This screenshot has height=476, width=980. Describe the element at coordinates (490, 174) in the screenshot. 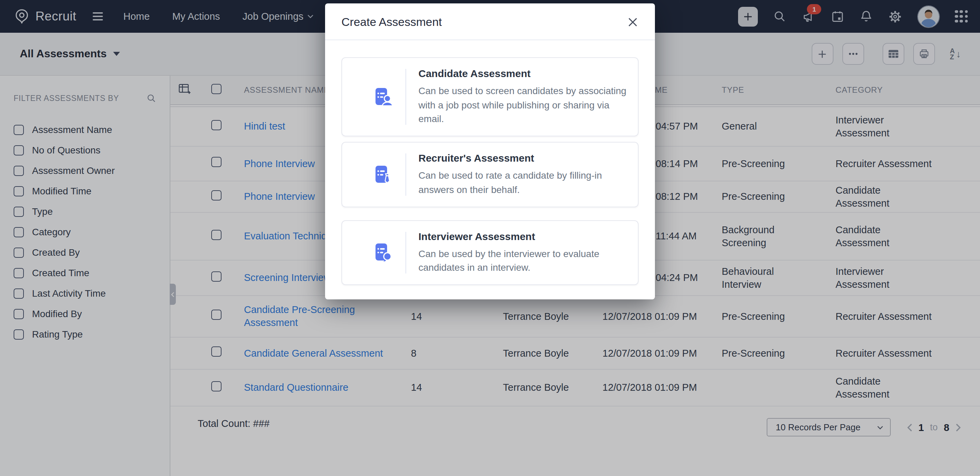

I see `option-recruiters-assessment: Recruiter's Assessment Can be used to ra…` at that location.